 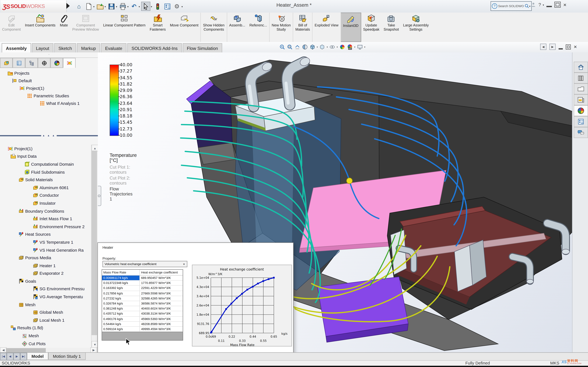 What do you see at coordinates (11, 27) in the screenshot?
I see `ribbon-command-button: Edit Component ▾` at bounding box center [11, 27].